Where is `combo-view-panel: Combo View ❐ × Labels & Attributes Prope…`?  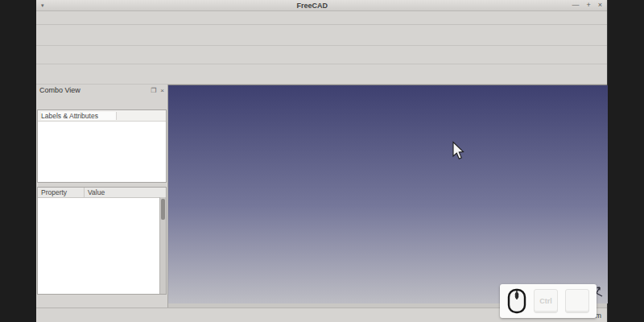
combo-view-panel: Combo View ❐ × Labels & Attributes Prope… is located at coordinates (102, 196).